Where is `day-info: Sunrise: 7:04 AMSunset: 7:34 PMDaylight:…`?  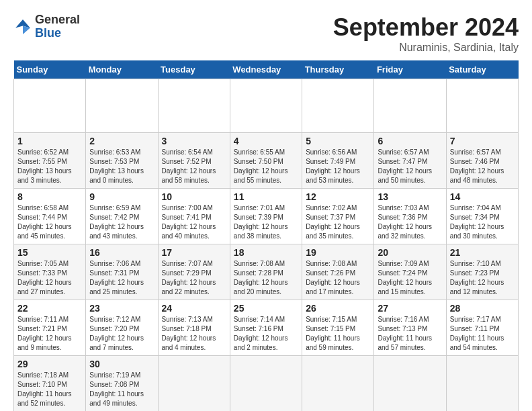 day-info: Sunrise: 7:04 AMSunset: 7:34 PMDaylight:… is located at coordinates (482, 222).